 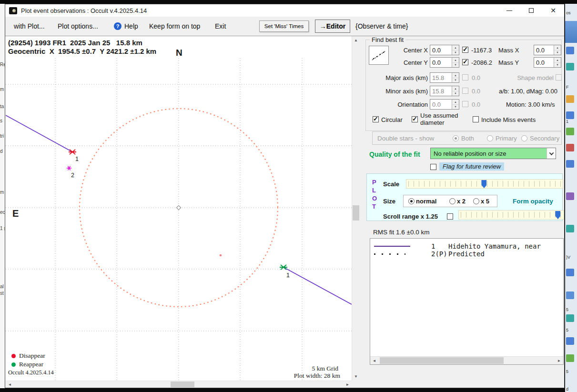 What do you see at coordinates (379, 55) in the screenshot?
I see `fit-plot-button` at bounding box center [379, 55].